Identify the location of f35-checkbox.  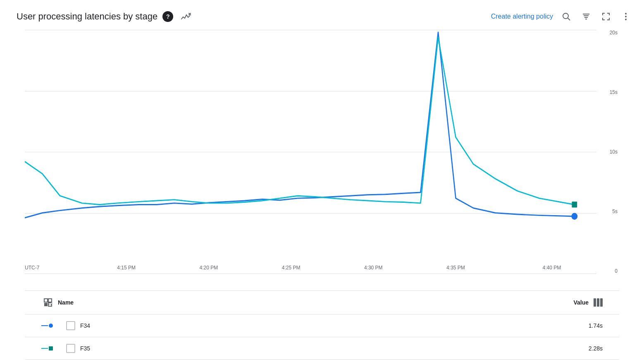
(71, 348).